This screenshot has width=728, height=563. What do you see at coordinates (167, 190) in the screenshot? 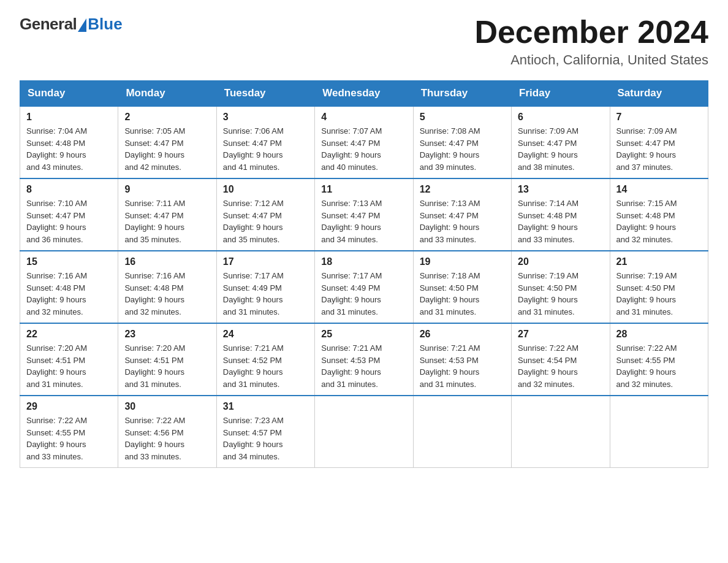
I see `day-number: 9` at bounding box center [167, 190].